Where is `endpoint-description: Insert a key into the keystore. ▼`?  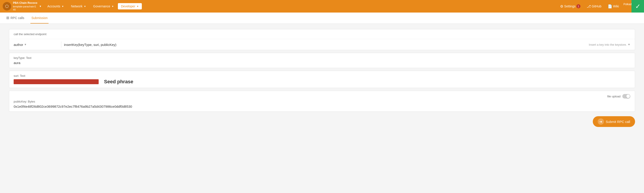
endpoint-description: Insert a key into the keystore. ▼ is located at coordinates (610, 45).